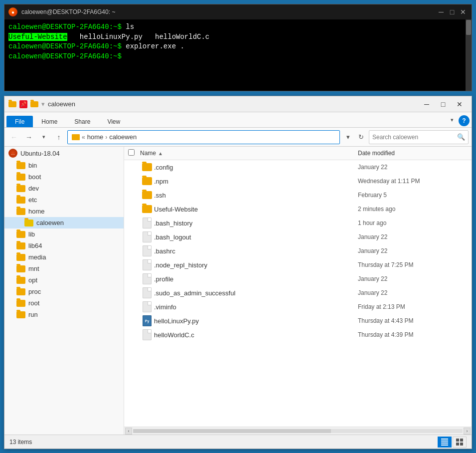  I want to click on file-name: .node_repl_history, so click(256, 265).